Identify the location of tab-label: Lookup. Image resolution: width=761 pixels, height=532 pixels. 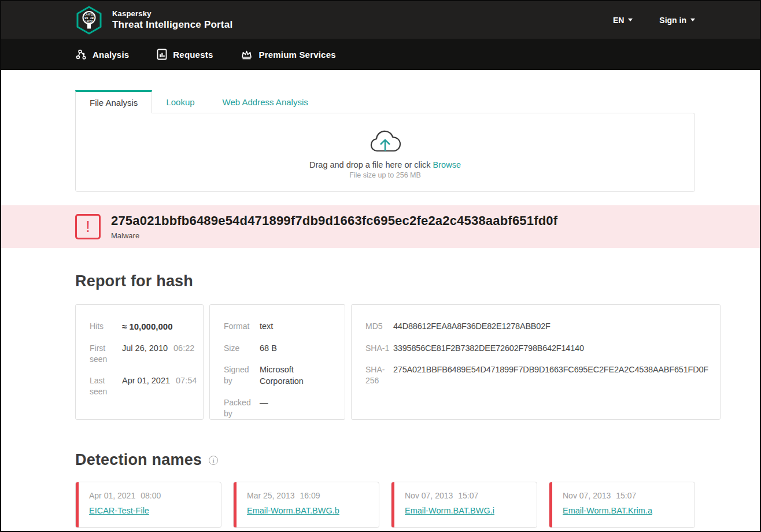
(180, 102).